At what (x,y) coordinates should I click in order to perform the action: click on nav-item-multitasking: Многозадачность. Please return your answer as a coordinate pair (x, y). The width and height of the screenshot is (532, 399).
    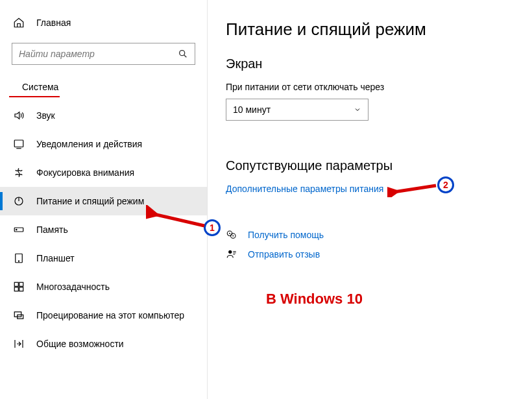
    Looking at the image, I should click on (104, 287).